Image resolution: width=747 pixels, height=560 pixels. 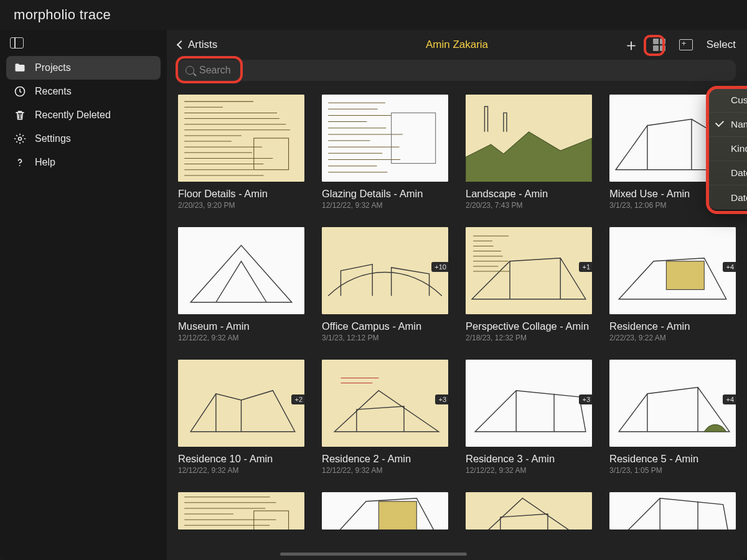 What do you see at coordinates (728, 198) in the screenshot?
I see `sort-option-date-modified: Date Modified` at bounding box center [728, 198].